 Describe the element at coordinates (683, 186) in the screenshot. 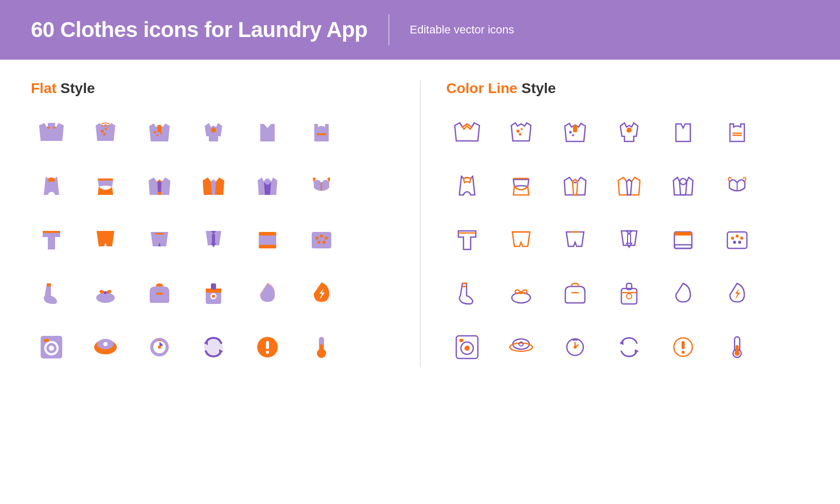

I see `cl-hoodie-icon` at that location.